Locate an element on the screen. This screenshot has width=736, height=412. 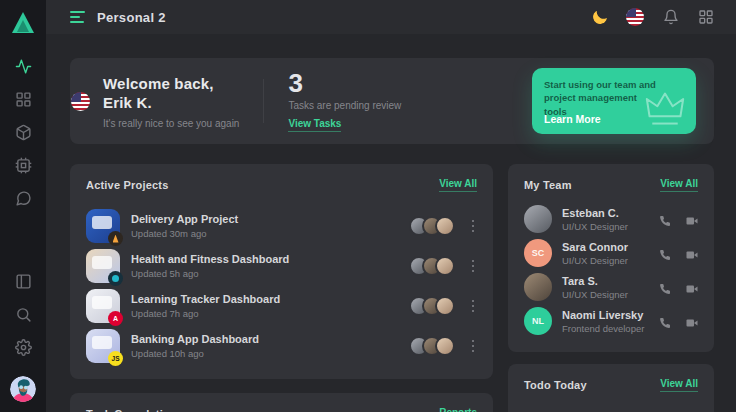
divider is located at coordinates (264, 101).